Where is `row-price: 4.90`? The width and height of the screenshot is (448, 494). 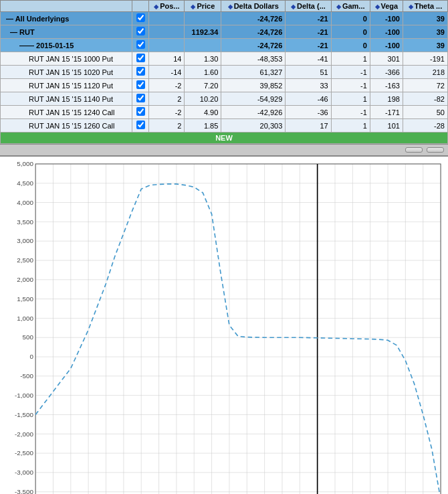 row-price: 4.90 is located at coordinates (203, 112).